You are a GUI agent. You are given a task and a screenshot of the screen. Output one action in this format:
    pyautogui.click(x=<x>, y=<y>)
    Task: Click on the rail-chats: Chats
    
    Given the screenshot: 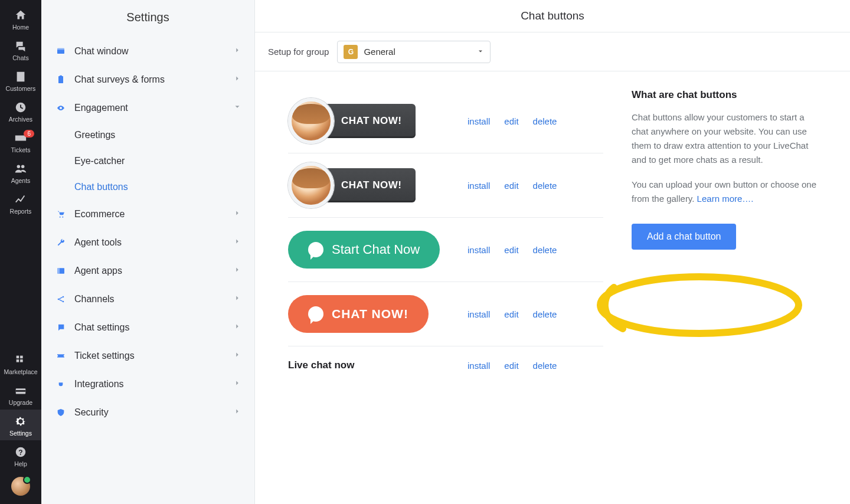 What is the action you would take?
    pyautogui.click(x=21, y=50)
    